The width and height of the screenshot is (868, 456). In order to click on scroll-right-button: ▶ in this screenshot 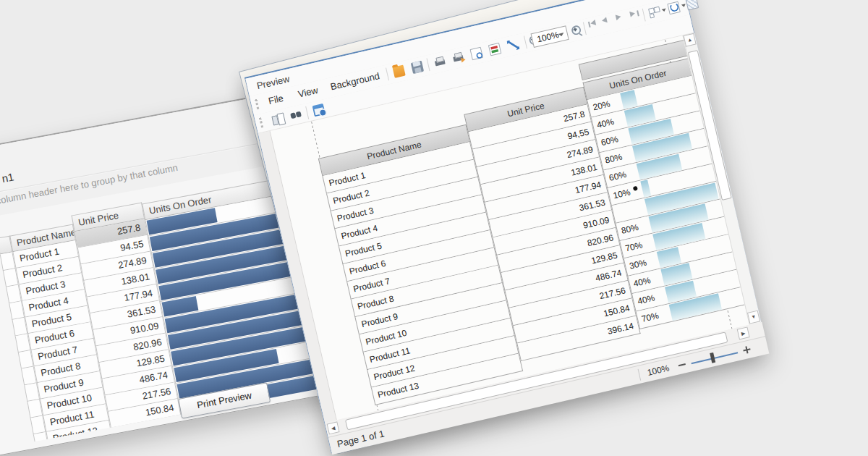, I will do `click(744, 333)`.